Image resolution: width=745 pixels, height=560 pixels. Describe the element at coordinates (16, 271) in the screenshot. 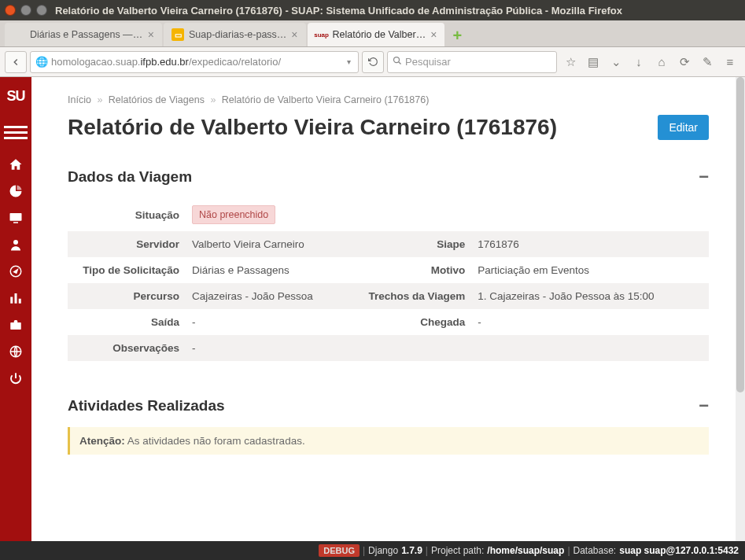

I see `sidebar-compass-icon` at that location.